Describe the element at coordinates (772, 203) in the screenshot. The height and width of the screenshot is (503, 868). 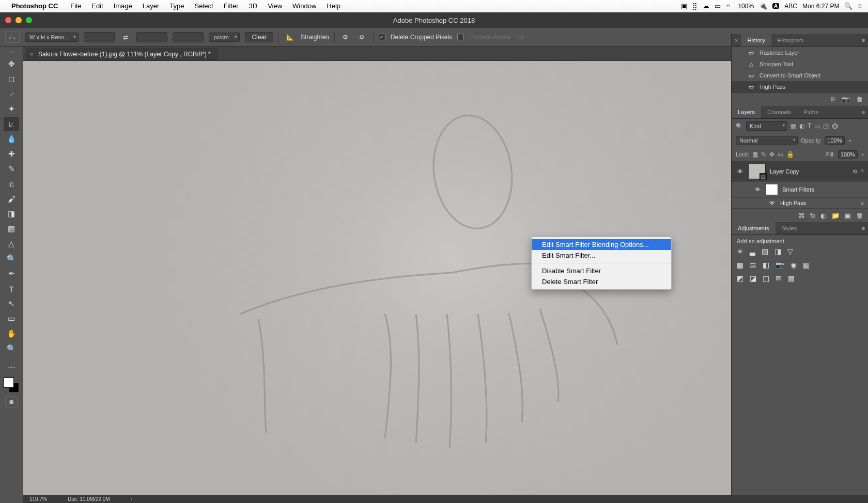
I see `filter-item-visibility-icon: 👁` at that location.